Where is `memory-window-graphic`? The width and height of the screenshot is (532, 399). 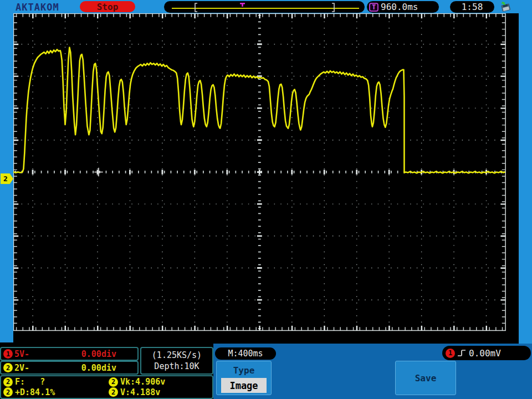
memory-window-graphic is located at coordinates (264, 7).